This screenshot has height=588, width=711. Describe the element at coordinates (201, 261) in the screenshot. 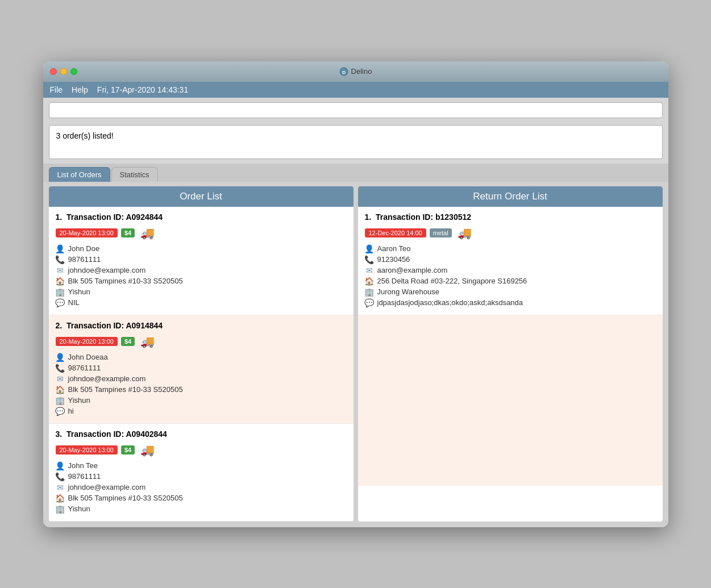

I see `order-item-1: 1. Transaction ID: A0924844 20-May-2020 …` at that location.